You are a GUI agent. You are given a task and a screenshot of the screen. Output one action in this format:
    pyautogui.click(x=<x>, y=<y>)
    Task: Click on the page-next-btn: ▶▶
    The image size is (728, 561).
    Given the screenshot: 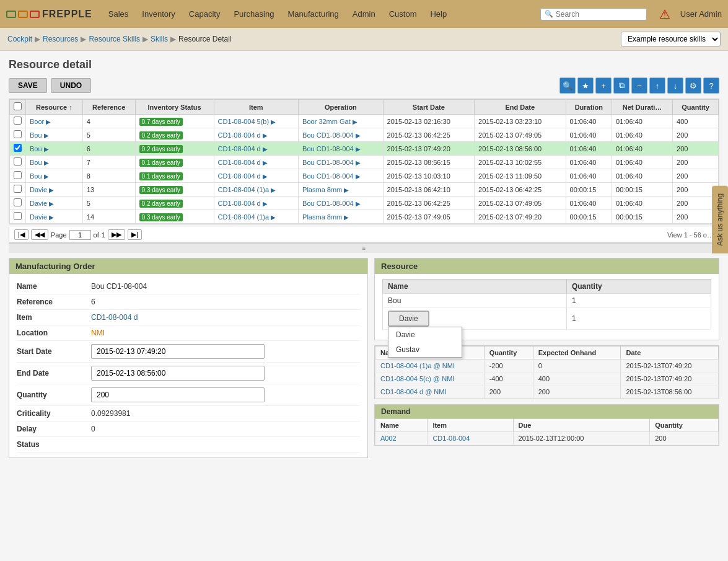 What is the action you would take?
    pyautogui.click(x=116, y=234)
    